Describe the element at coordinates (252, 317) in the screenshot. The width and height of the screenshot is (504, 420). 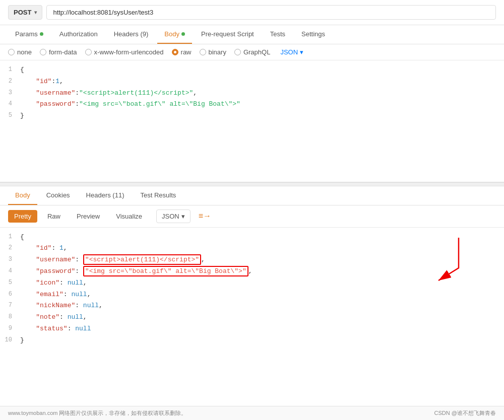
I see `res-line-8: 8 "note": null,` at that location.